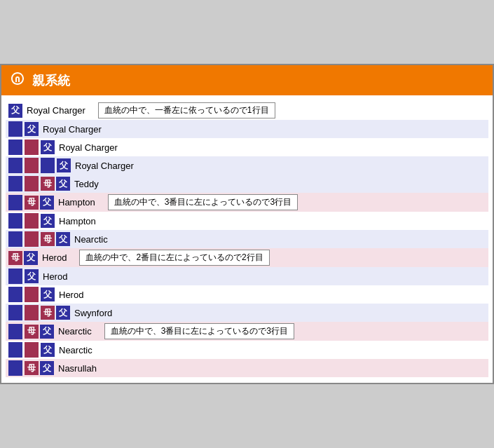 Image resolution: width=494 pixels, height=448 pixels. Describe the element at coordinates (247, 368) in the screenshot. I see `table-row: 母父Nasrullah` at that location.